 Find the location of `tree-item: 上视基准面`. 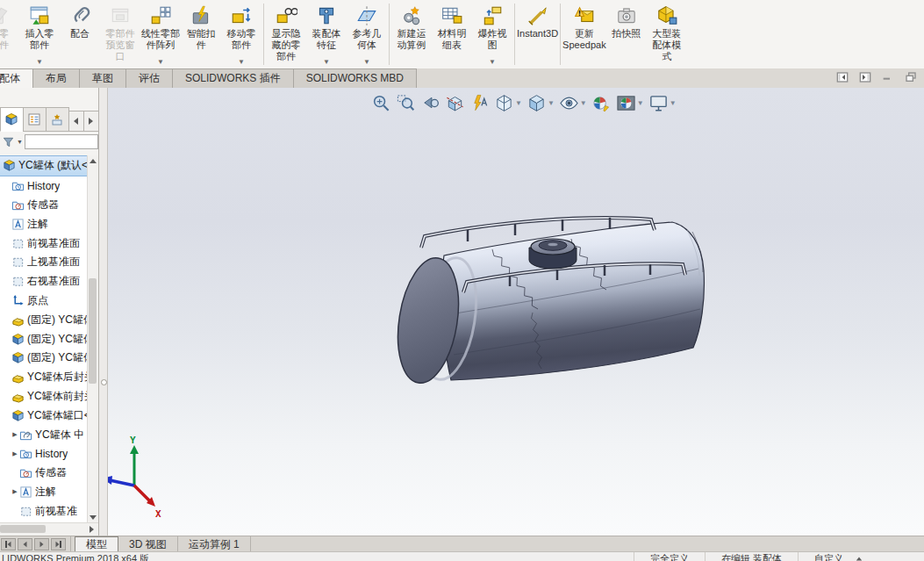

tree-item: 上视基准面 is located at coordinates (49, 263).